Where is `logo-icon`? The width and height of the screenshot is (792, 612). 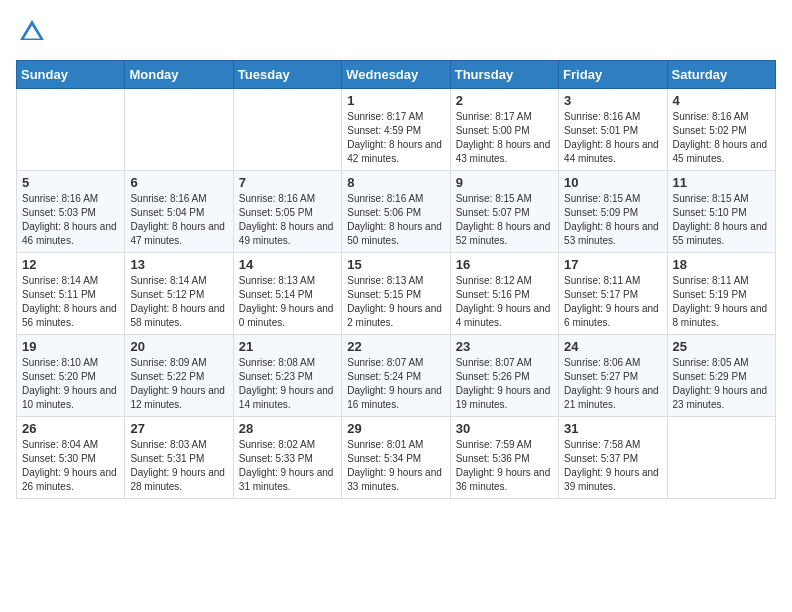
logo-icon is located at coordinates (32, 32).